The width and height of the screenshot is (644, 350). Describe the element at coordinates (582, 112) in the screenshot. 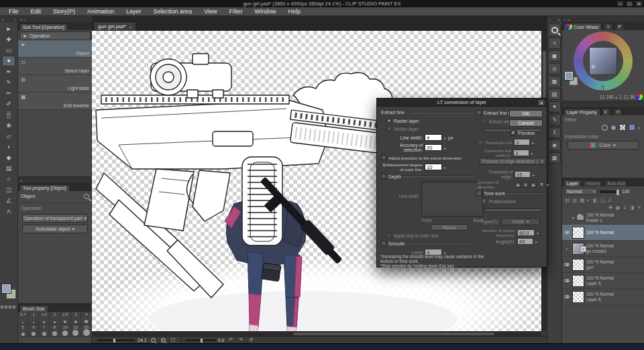

I see `layer-property-tab: Layer Property` at that location.